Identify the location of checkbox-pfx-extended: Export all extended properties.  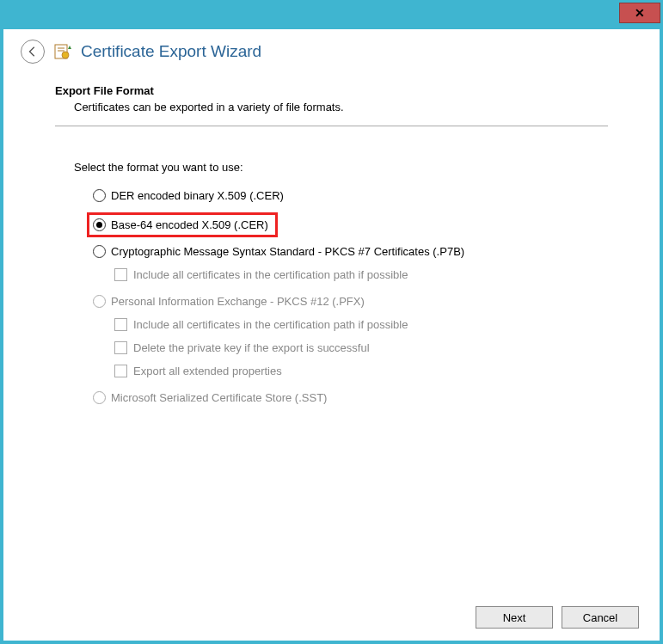
(361, 371).